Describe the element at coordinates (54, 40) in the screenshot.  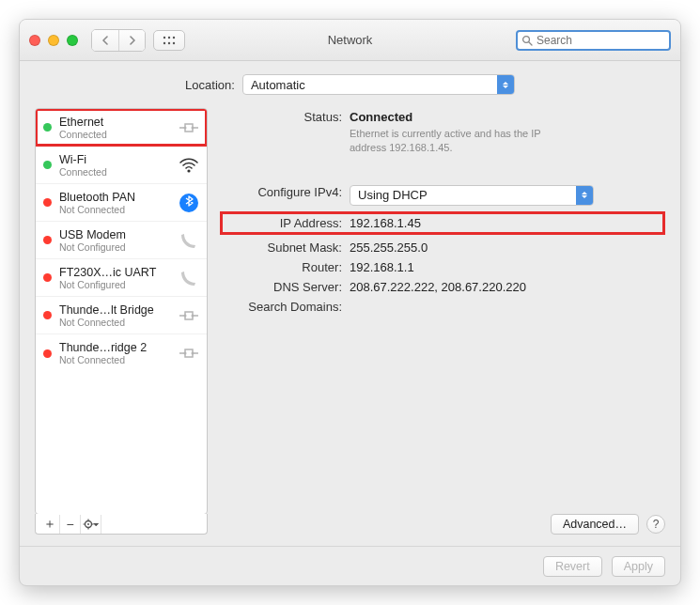
I see `window-controls` at that location.